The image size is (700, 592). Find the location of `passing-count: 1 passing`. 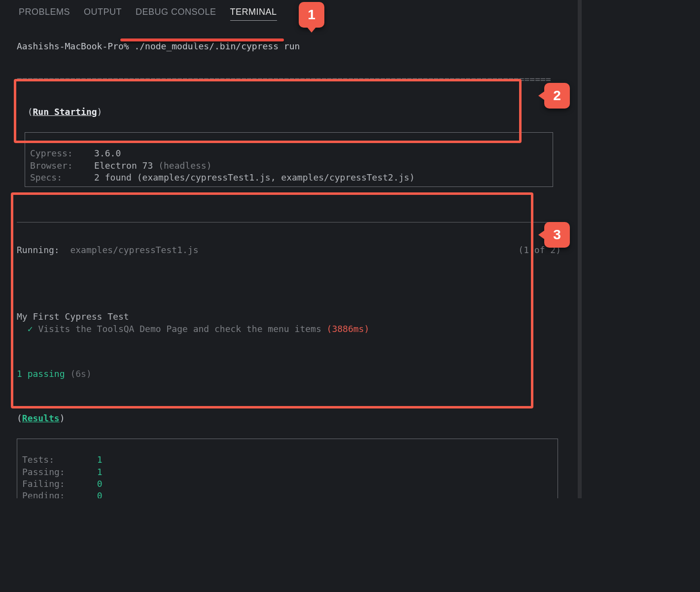

passing-count: 1 passing is located at coordinates (41, 374).